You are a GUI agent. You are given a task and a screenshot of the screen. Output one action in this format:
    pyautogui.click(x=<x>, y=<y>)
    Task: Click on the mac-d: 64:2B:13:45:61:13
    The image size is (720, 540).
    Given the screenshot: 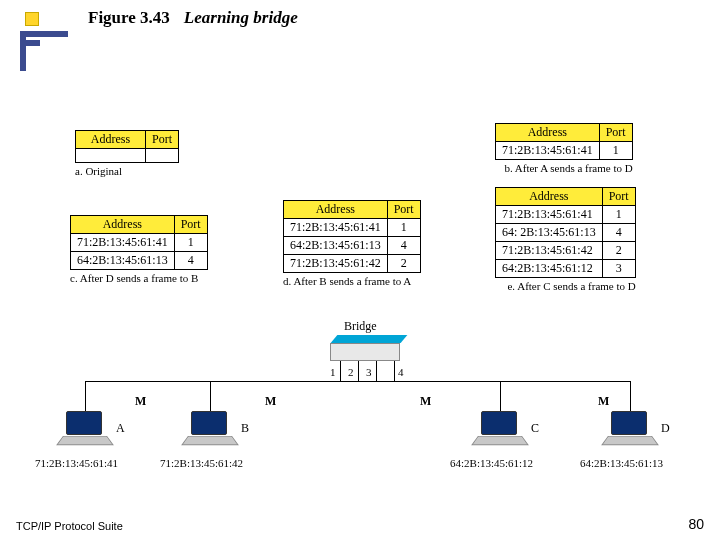 What is the action you would take?
    pyautogui.click(x=622, y=463)
    